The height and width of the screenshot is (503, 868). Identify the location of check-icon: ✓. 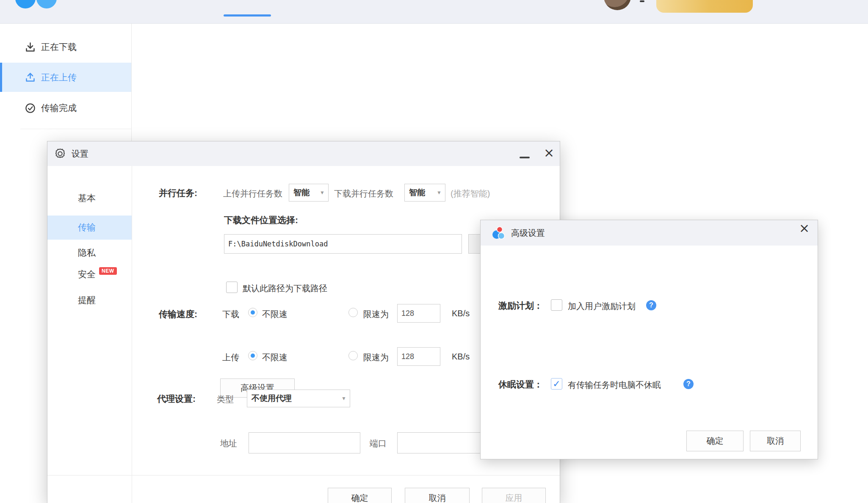
(556, 384).